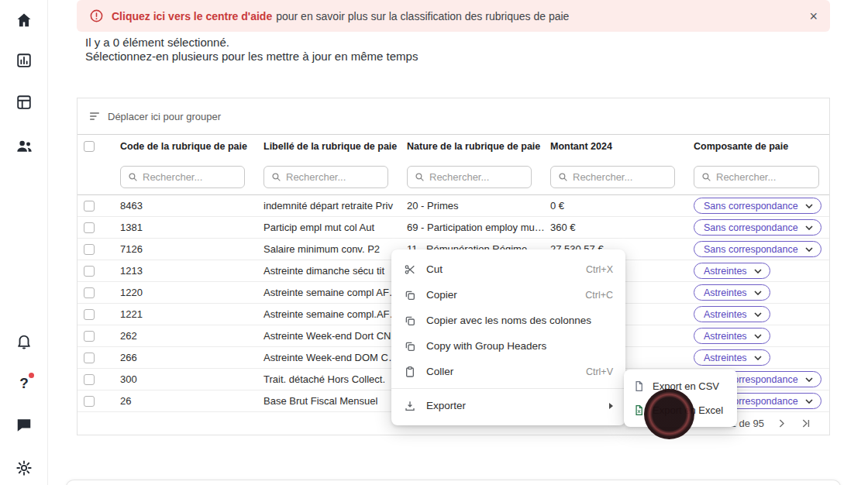 Image resolution: width=868 pixels, height=485 pixels. Describe the element at coordinates (508, 294) in the screenshot. I see `menu-item-copy: Copier Ctrl+C` at that location.